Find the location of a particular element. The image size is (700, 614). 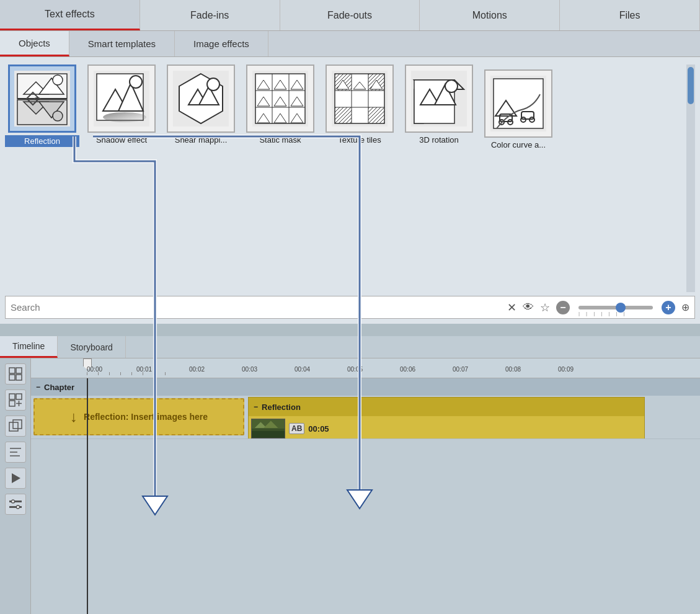

effect-reflection-thumb is located at coordinates (42, 99).